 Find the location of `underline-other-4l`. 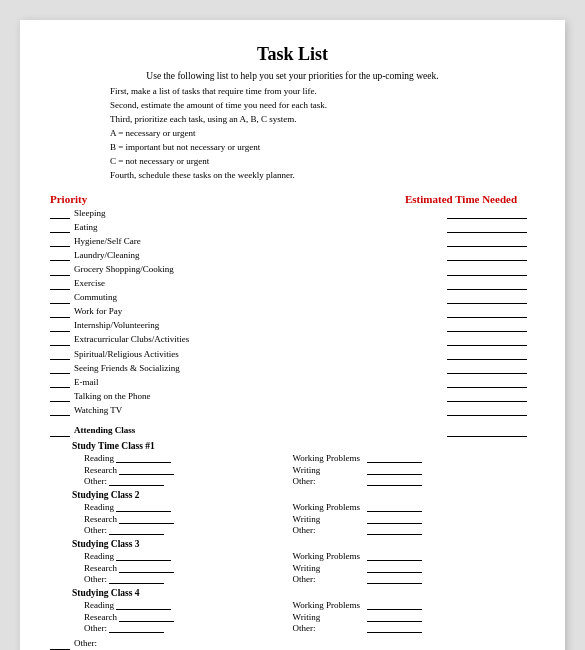

underline-other-4l is located at coordinates (136, 628).